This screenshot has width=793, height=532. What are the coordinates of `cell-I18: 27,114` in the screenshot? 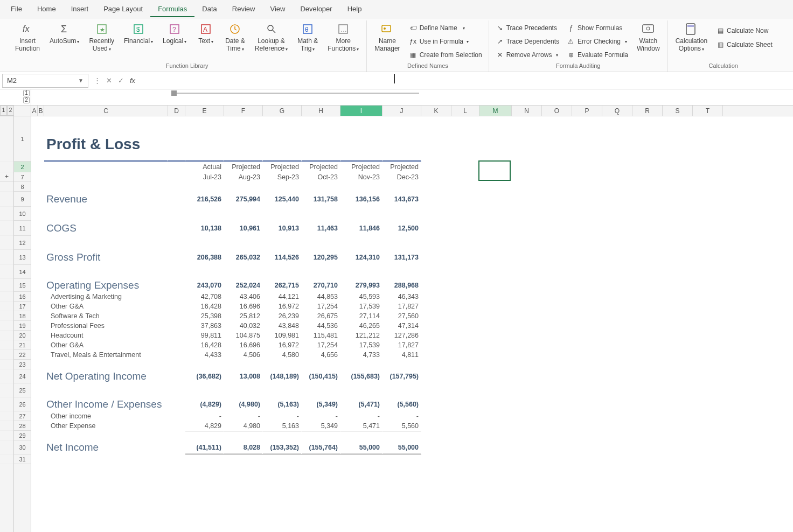 It's located at (361, 316).